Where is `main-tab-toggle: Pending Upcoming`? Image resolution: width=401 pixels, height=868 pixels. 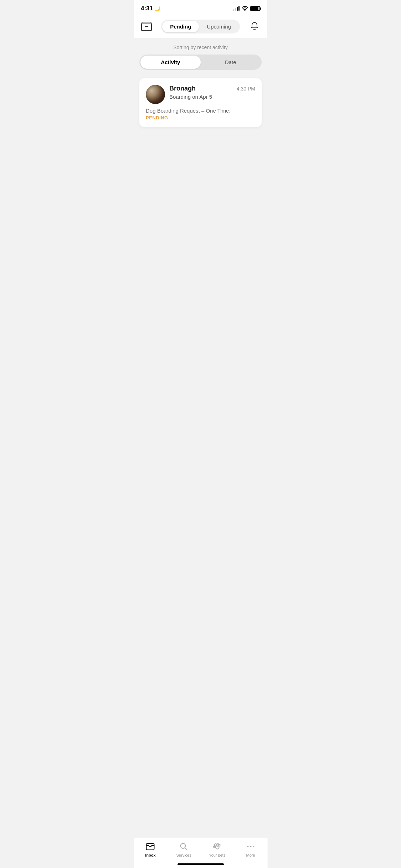
main-tab-toggle: Pending Upcoming is located at coordinates (200, 26).